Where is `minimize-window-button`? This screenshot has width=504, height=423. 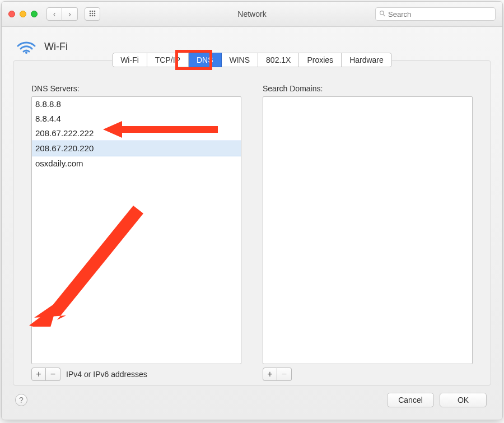
minimize-window-button is located at coordinates (23, 14).